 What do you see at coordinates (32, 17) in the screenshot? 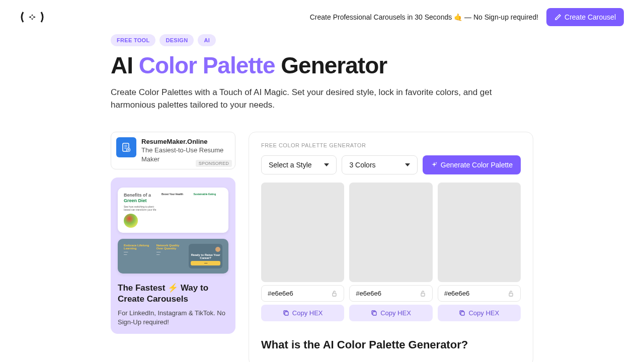
I see `logo` at bounding box center [32, 17].